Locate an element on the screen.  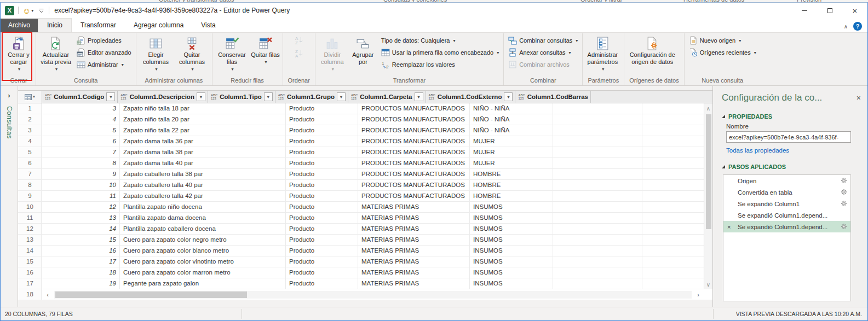
row-number: 15 is located at coordinates (30, 261).